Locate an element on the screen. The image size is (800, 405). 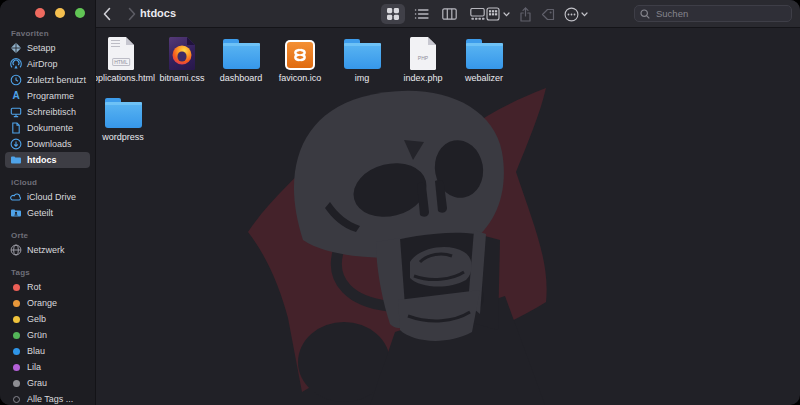
sidebar-item-netzwerk: Netzwerk is located at coordinates (48, 250).